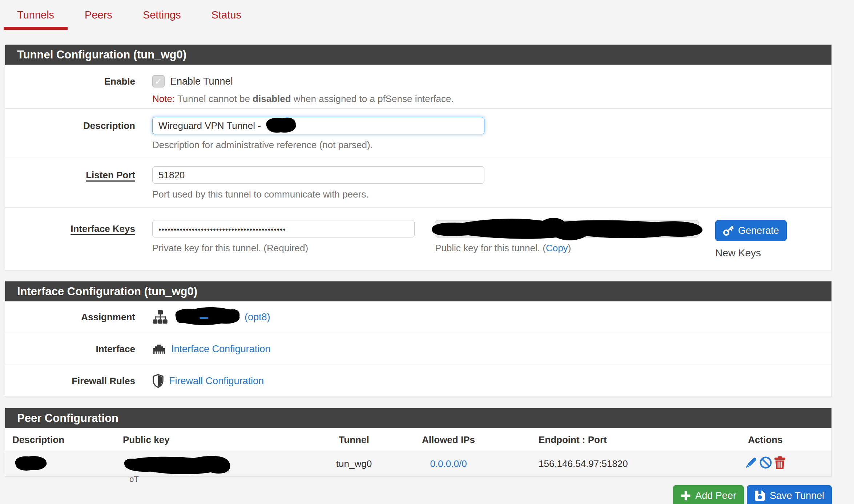  What do you see at coordinates (283, 229) in the screenshot?
I see `private-key-input` at bounding box center [283, 229].